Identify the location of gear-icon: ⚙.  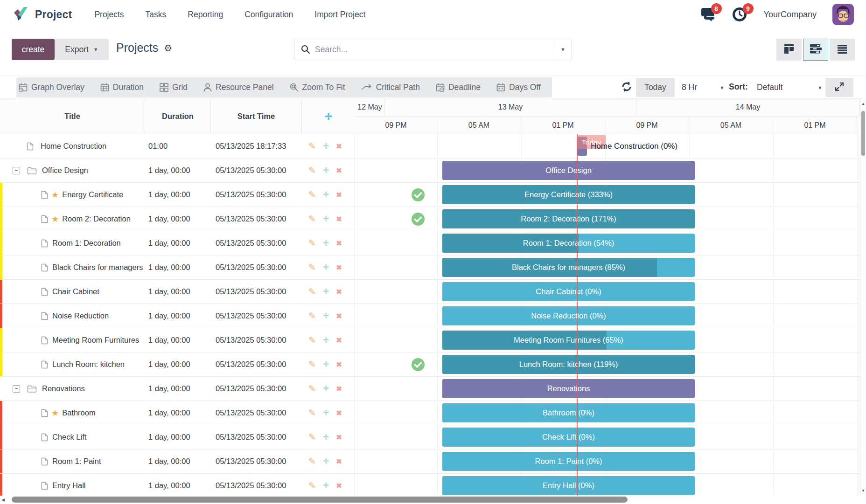
(168, 48).